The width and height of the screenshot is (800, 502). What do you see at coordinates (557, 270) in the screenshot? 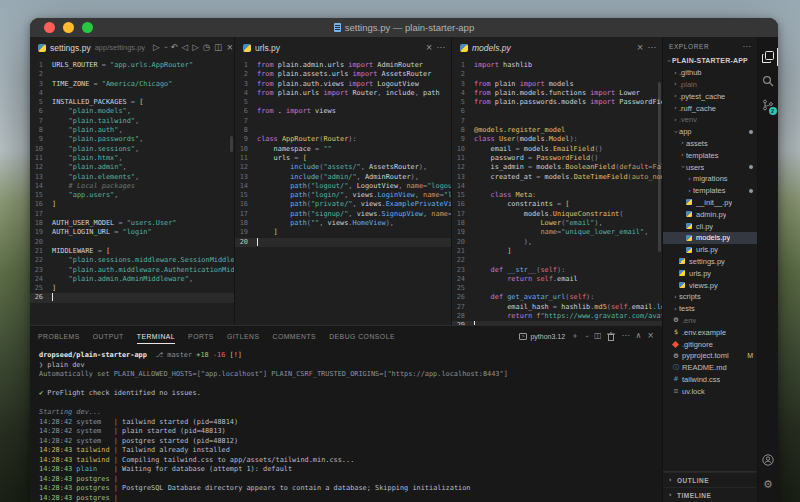
I see `code-line: 23 def __str__(self):` at bounding box center [557, 270].